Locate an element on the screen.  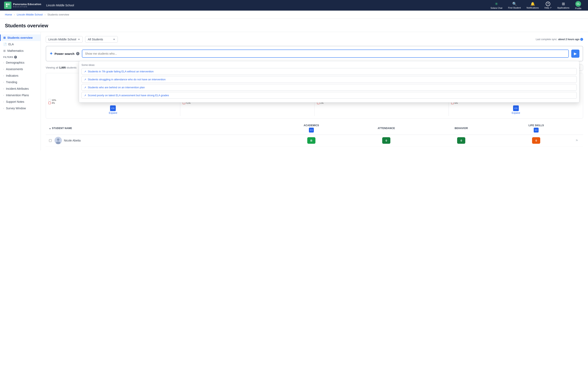
sidebar-item-label: Mathematics is located at coordinates (16, 51).